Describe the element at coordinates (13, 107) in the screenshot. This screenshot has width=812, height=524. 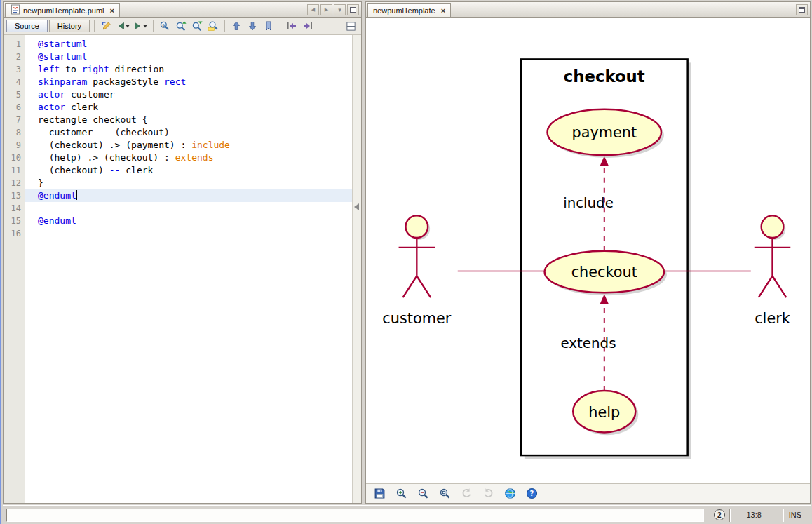
I see `line-number: 6` at that location.